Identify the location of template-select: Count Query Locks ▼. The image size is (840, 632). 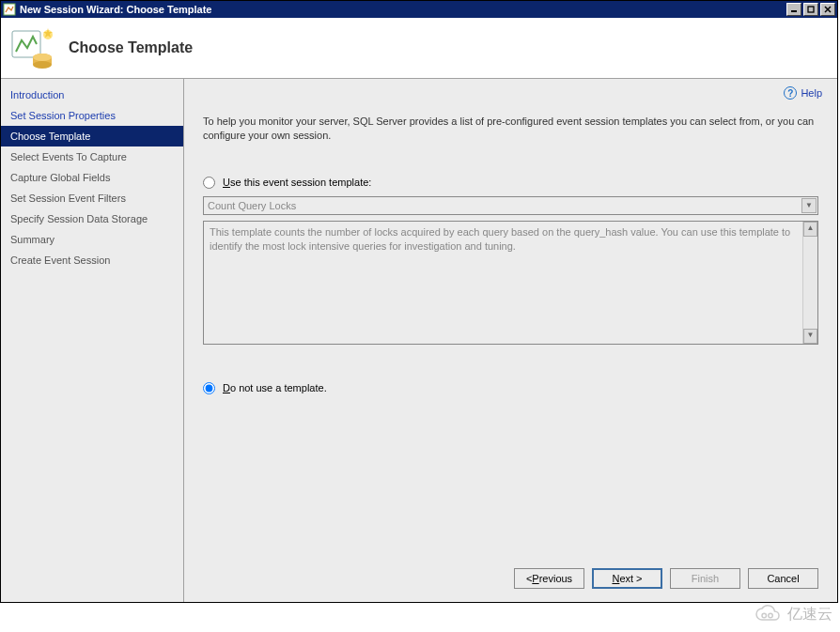
(511, 206).